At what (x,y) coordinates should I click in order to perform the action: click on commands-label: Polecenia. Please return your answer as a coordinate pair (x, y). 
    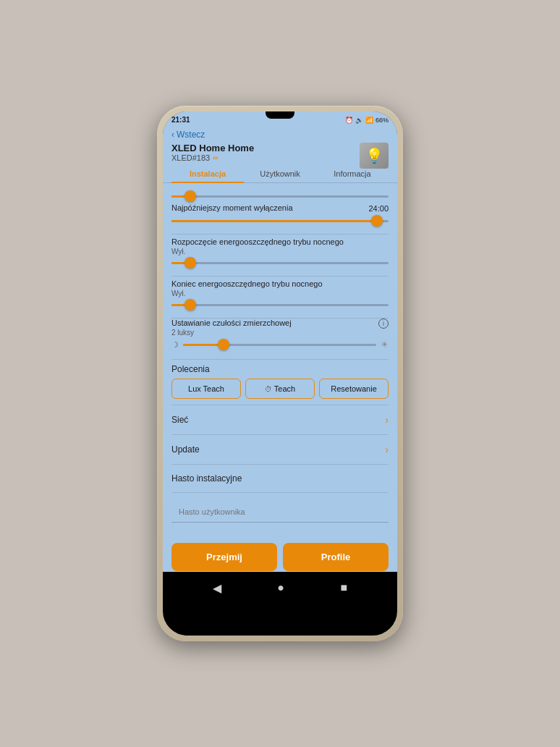
    Looking at the image, I should click on (280, 369).